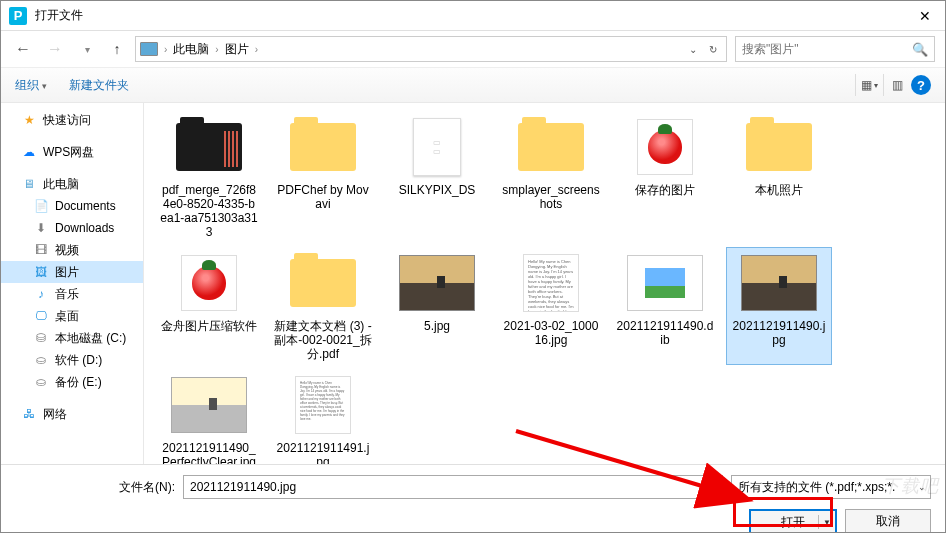 This screenshot has width=946, height=533. I want to click on sidebar-item-Downloads: ⬇Downloads, so click(72, 228).